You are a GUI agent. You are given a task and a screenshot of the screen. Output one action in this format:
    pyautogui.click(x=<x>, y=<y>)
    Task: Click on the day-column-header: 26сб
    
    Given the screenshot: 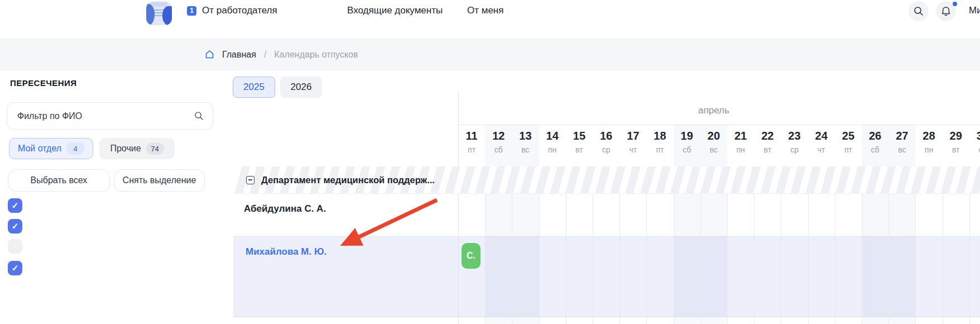 What is the action you would take?
    pyautogui.click(x=875, y=145)
    